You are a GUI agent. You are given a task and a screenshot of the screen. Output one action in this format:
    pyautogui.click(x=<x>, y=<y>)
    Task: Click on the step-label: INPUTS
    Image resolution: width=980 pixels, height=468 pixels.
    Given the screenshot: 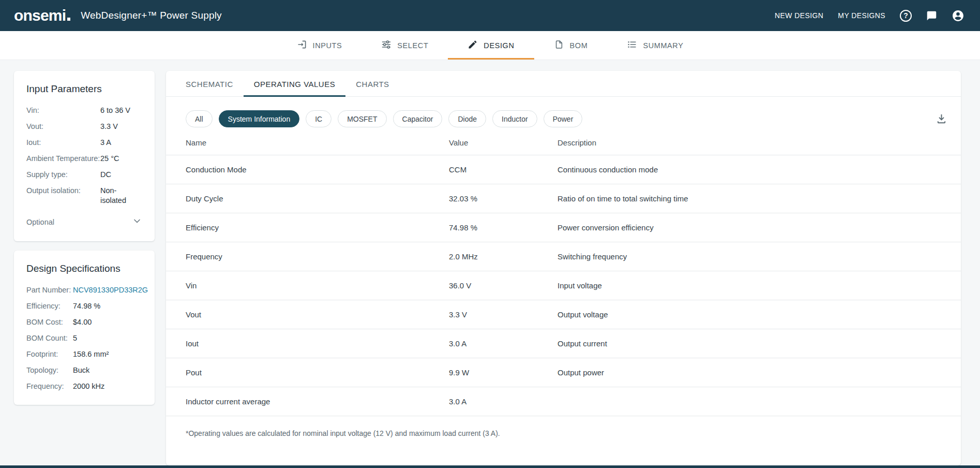 What is the action you would take?
    pyautogui.click(x=328, y=46)
    